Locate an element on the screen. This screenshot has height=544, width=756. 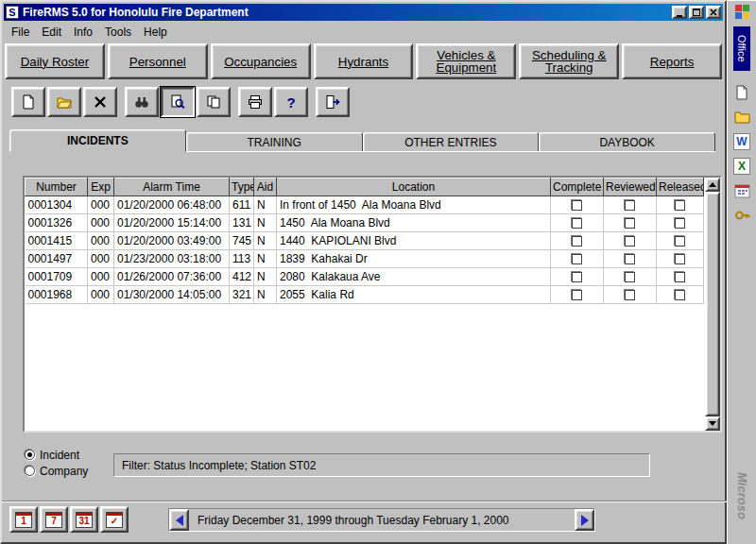
day-view-button: 1 is located at coordinates (24, 519).